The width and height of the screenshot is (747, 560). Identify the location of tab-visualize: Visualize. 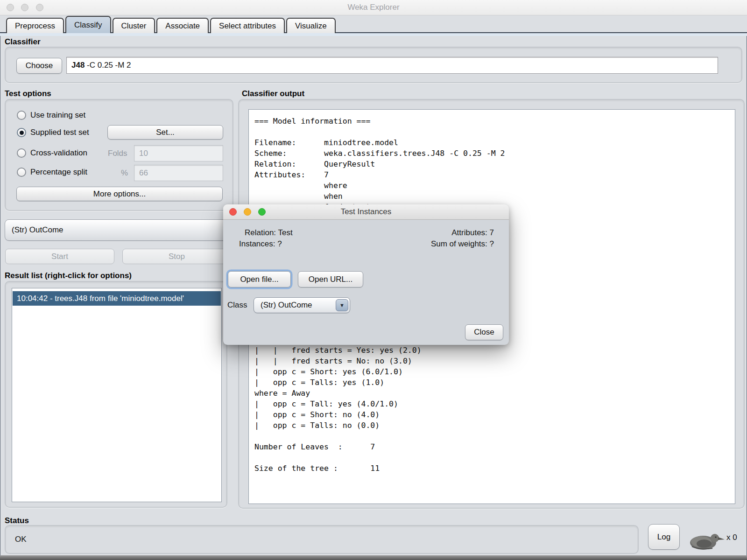
(311, 25).